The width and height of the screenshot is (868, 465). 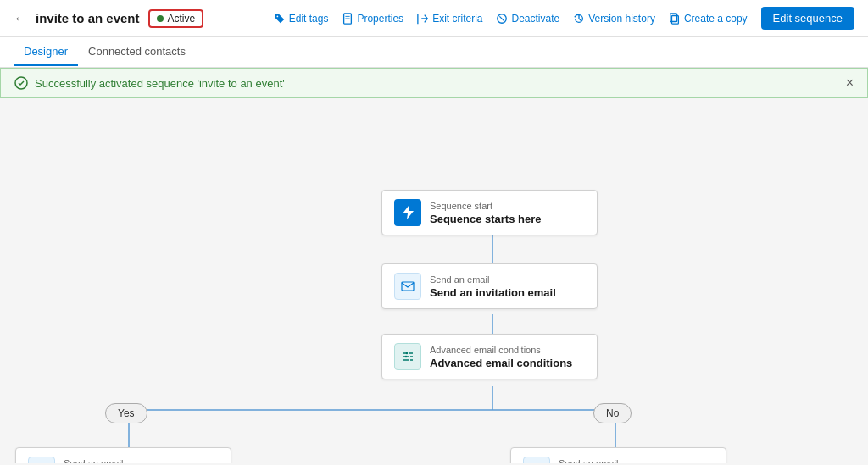 I want to click on email-icon, so click(x=408, y=286).